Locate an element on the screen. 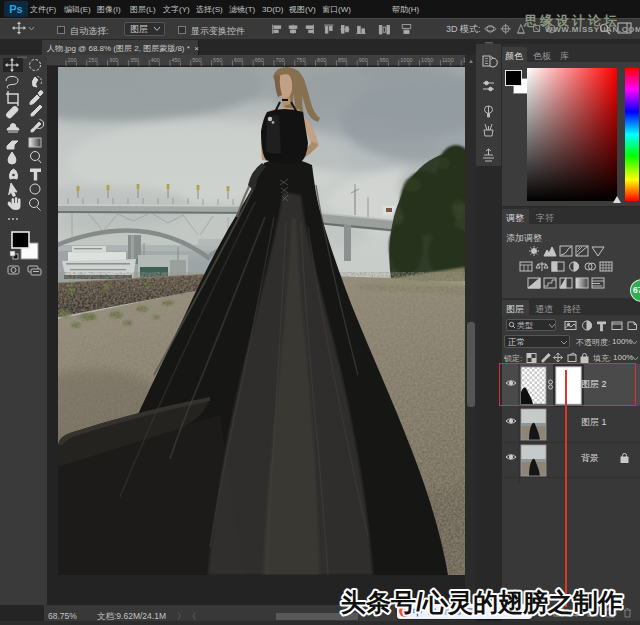  svg-text: 550 is located at coordinates (218, 60).